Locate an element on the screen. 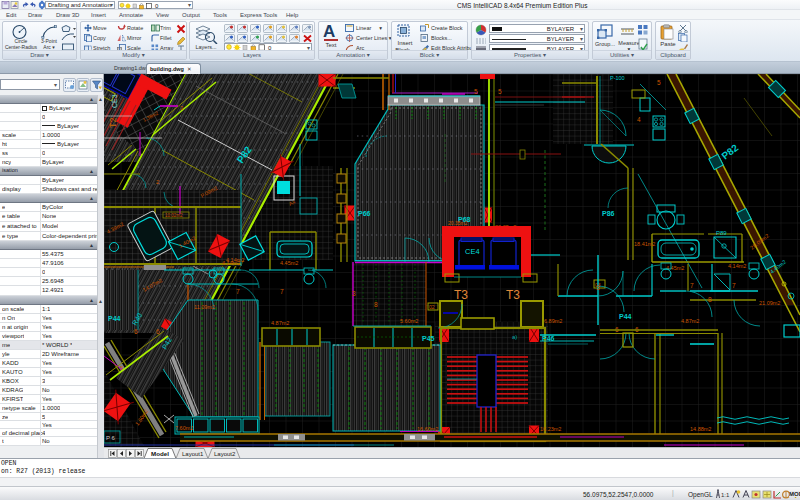 The image size is (800, 500). svg-text: 11.09m2 is located at coordinates (204, 307).